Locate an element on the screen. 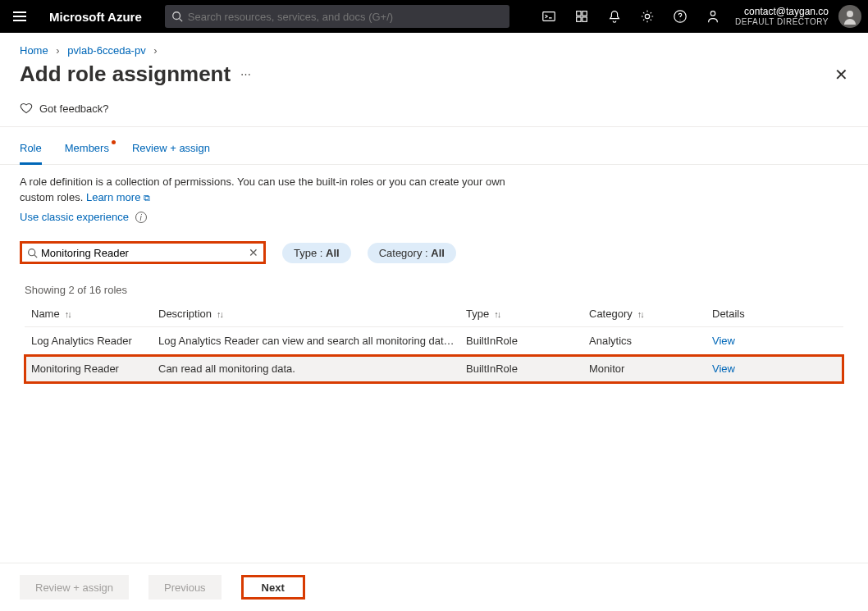 Image resolution: width=868 pixels, height=611 pixels. tab-members: Members is located at coordinates (87, 153).